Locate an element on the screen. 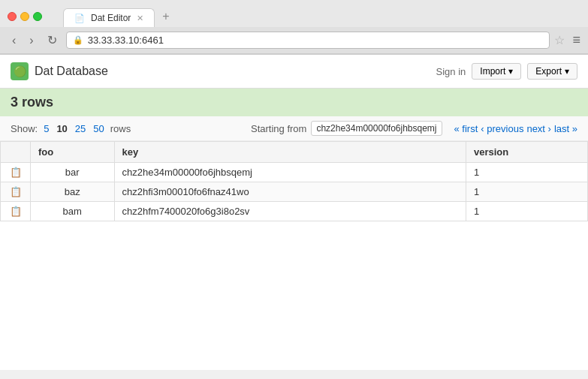  rows-25-option: 25 is located at coordinates (80, 129).